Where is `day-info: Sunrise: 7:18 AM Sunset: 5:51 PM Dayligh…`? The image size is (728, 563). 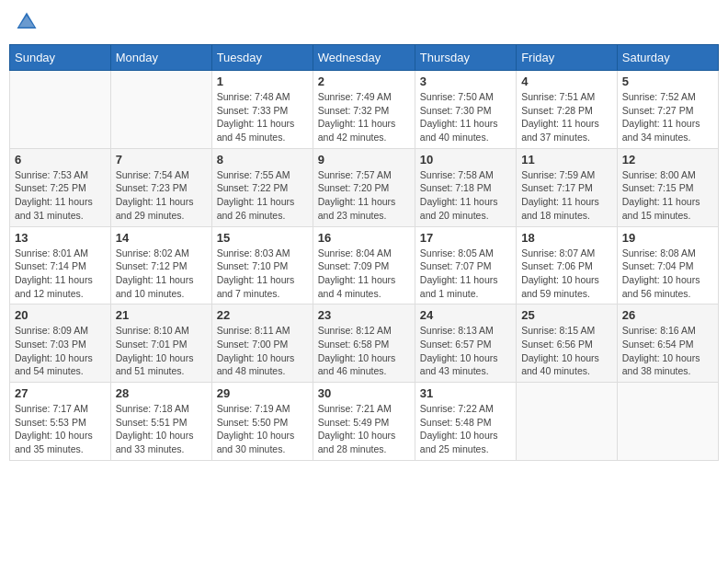
day-info: Sunrise: 7:18 AM Sunset: 5:51 PM Dayligh… is located at coordinates (162, 429).